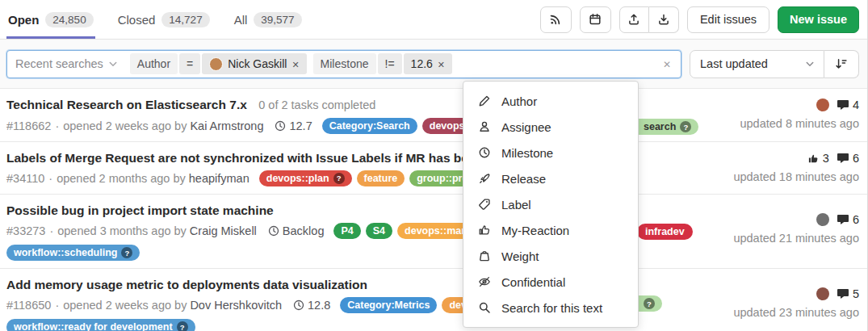 The height and width of the screenshot is (331, 868). Describe the element at coordinates (596, 19) in the screenshot. I see `calendar-button` at that location.